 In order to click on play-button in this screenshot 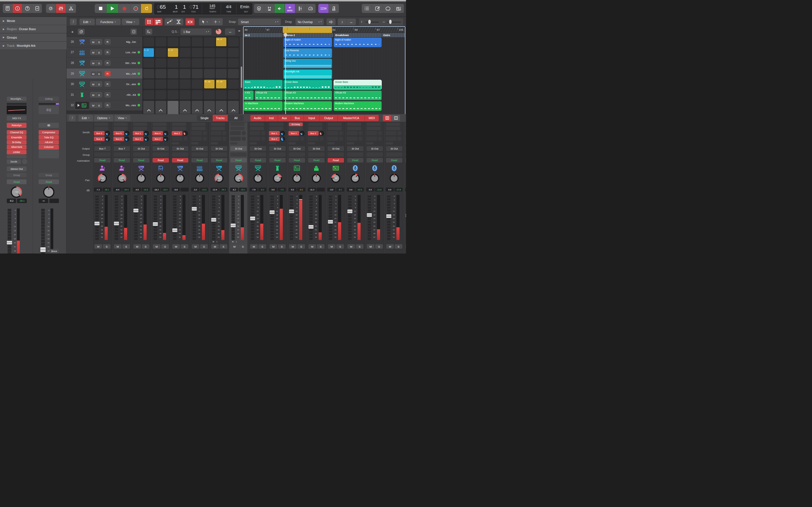, I will do `click(113, 9)`.